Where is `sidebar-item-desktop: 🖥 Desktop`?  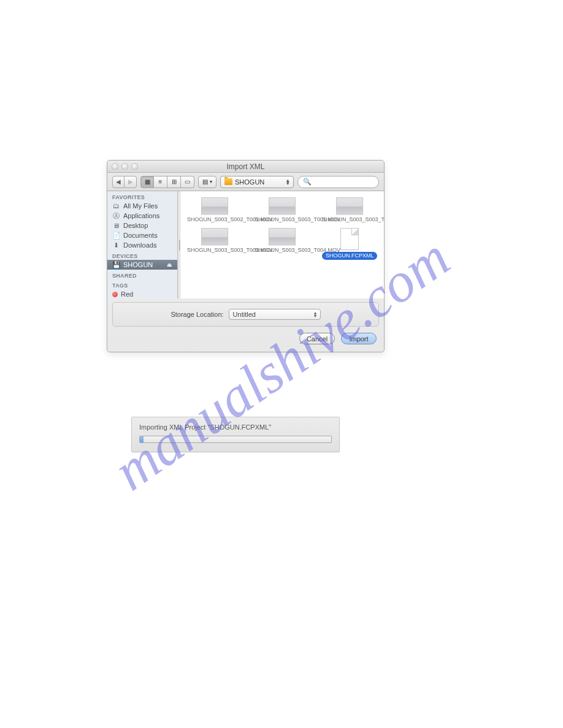
sidebar-item-desktop: 🖥 Desktop is located at coordinates (142, 226).